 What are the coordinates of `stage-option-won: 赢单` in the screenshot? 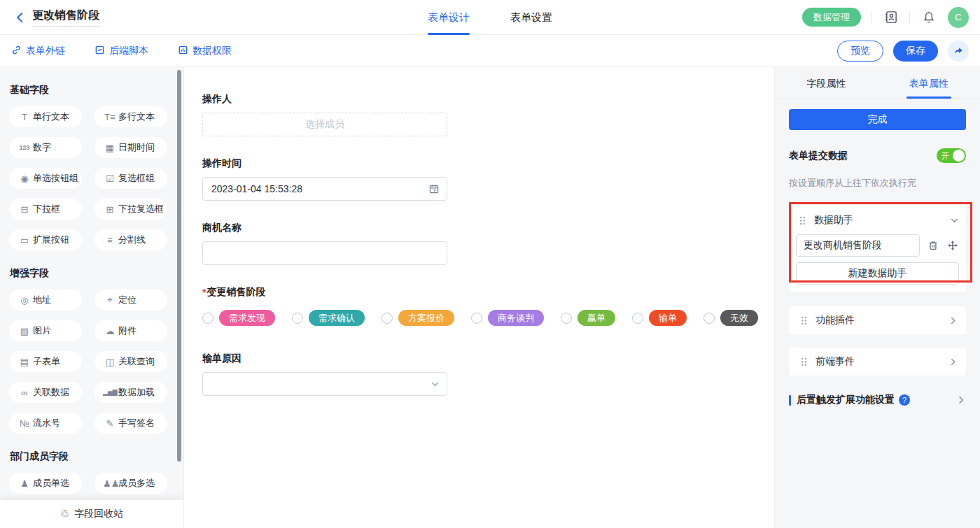 It's located at (588, 317).